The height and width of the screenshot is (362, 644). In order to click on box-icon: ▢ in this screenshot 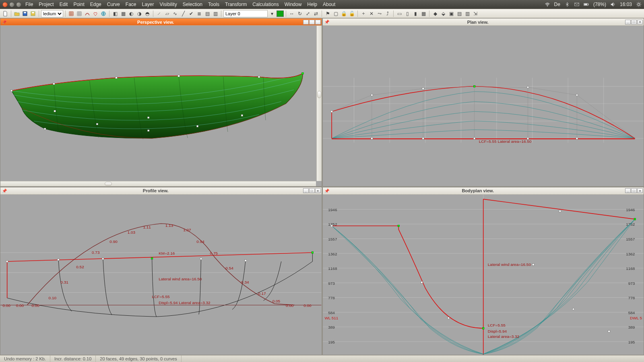, I will do `click(336, 14)`.